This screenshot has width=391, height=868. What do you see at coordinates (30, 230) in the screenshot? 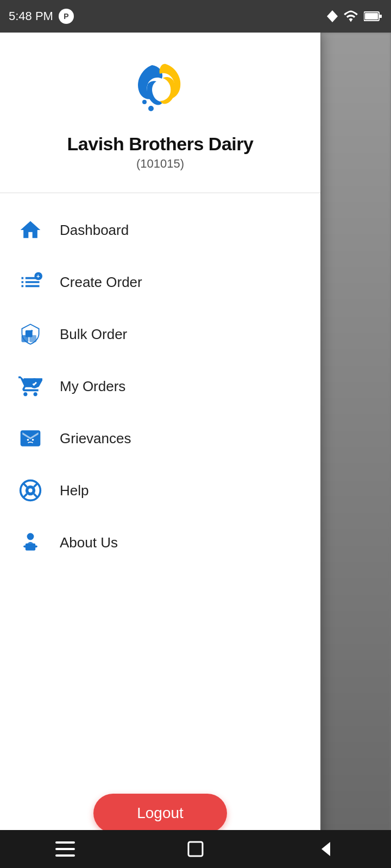
I see `home-icon` at bounding box center [30, 230].